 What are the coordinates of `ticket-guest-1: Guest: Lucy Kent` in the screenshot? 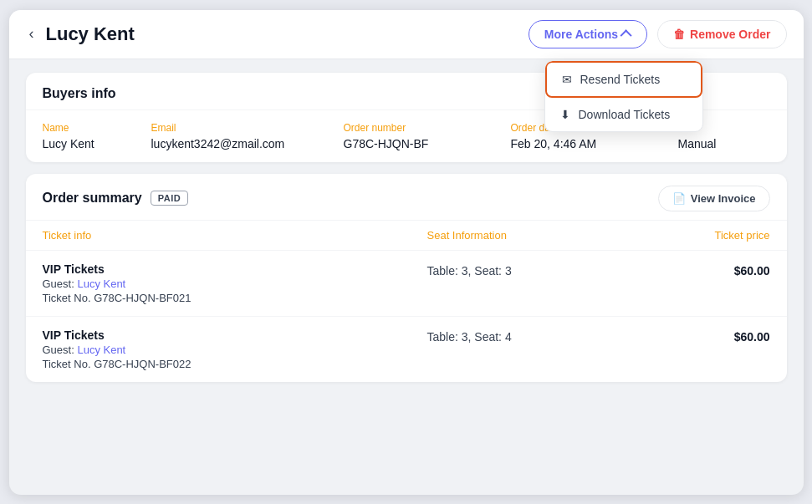 It's located at (235, 284).